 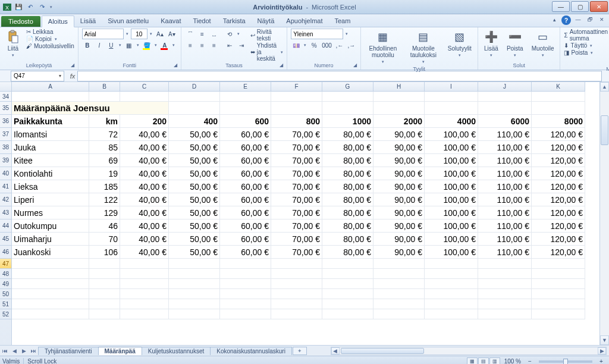 What do you see at coordinates (145, 264) in the screenshot?
I see `cell-C47` at bounding box center [145, 264].